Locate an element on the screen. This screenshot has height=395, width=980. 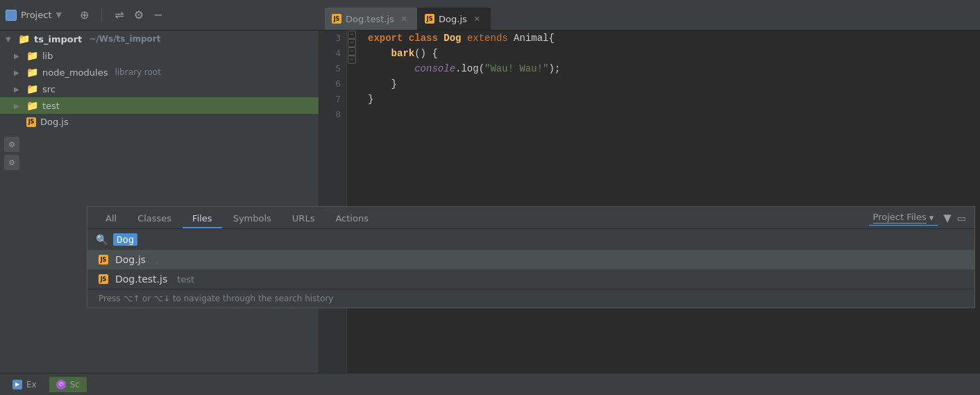
tab-label: Dog.js is located at coordinates (453, 19).